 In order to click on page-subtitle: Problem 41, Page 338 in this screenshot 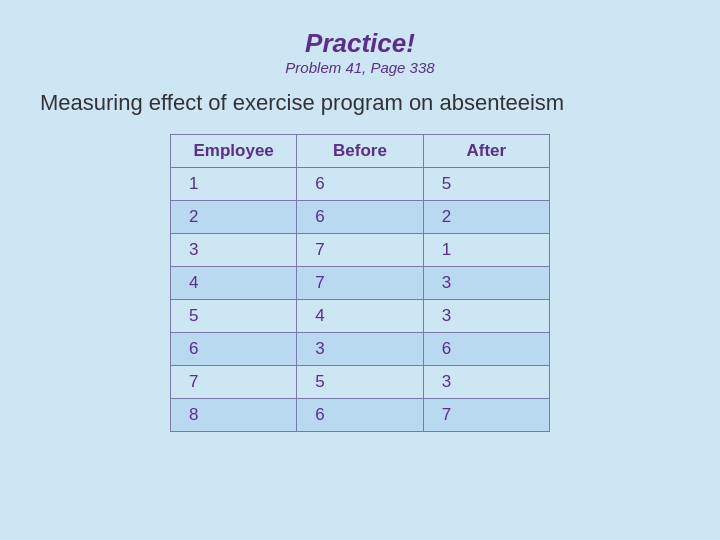, I will do `click(360, 68)`.